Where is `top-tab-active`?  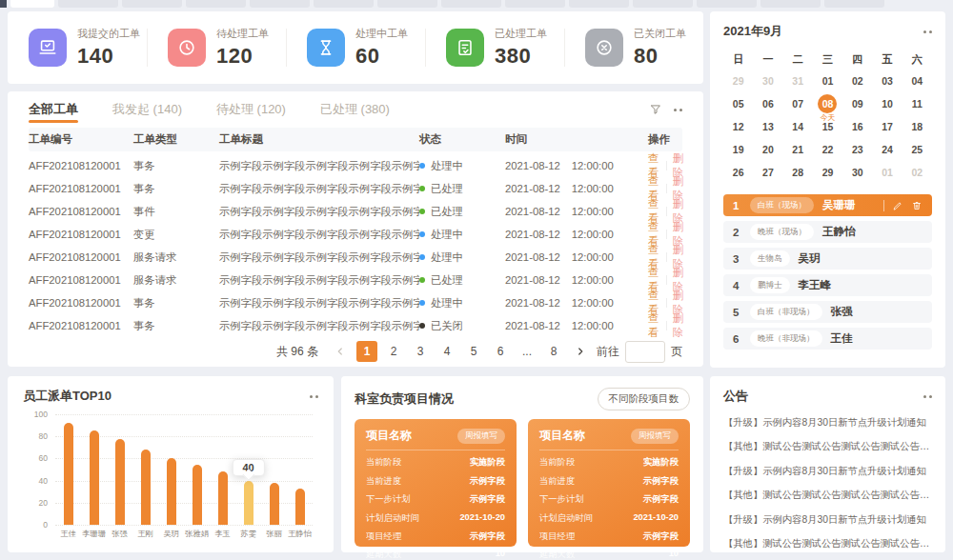 top-tab-active is located at coordinates (32, 4).